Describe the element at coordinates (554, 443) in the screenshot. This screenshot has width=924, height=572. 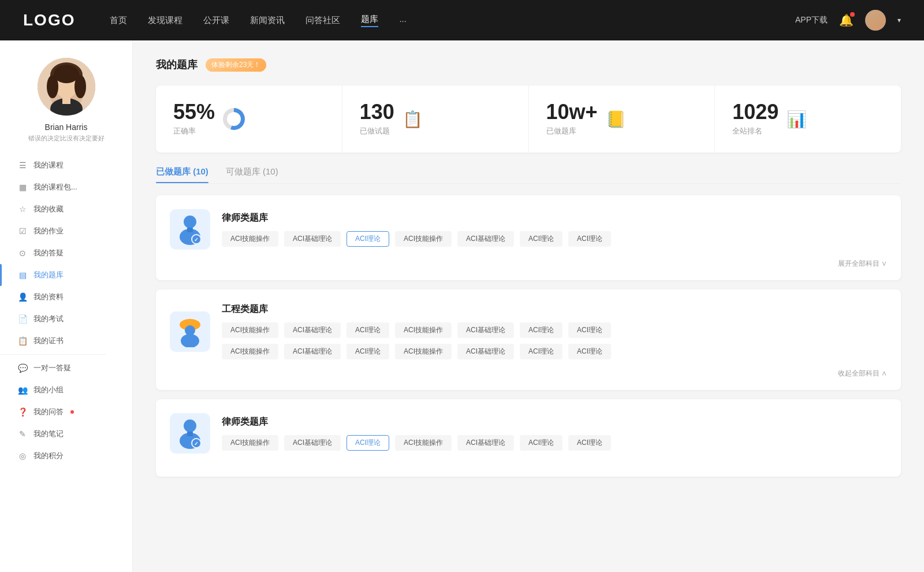
I see `bank-tags-lawyer2: ACI技能操作 ACI基础理论 ACI理论 ACI技能操作 ACI基础理论 AC…` at that location.